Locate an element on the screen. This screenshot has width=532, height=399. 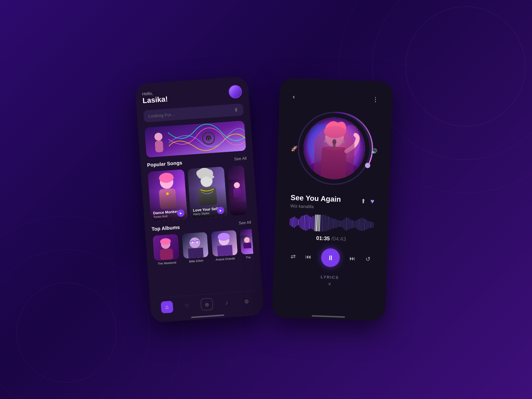
album-item-1: The Weekend is located at coordinates (166, 250).